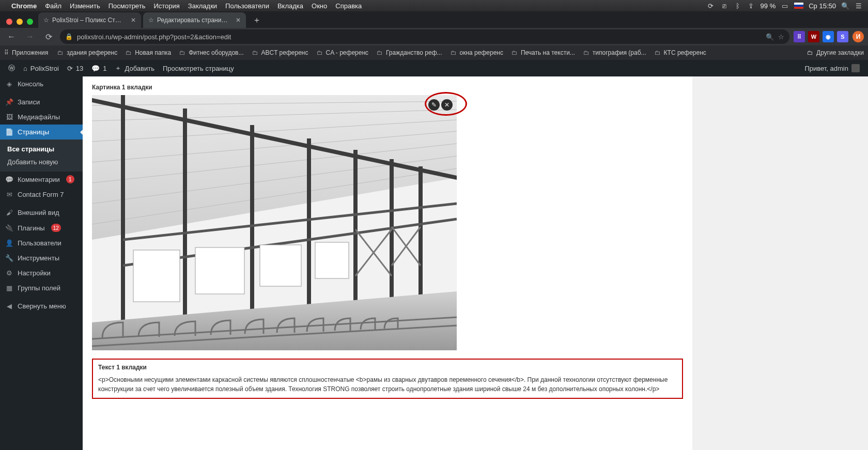  I want to click on menu-history: История, so click(166, 6).